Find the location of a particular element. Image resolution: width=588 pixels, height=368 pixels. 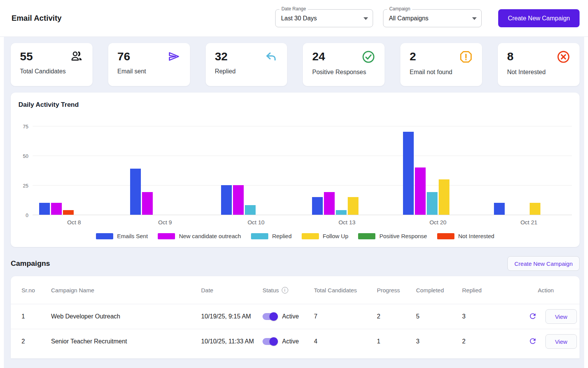

date-range-select-label: Date Range is located at coordinates (294, 9).